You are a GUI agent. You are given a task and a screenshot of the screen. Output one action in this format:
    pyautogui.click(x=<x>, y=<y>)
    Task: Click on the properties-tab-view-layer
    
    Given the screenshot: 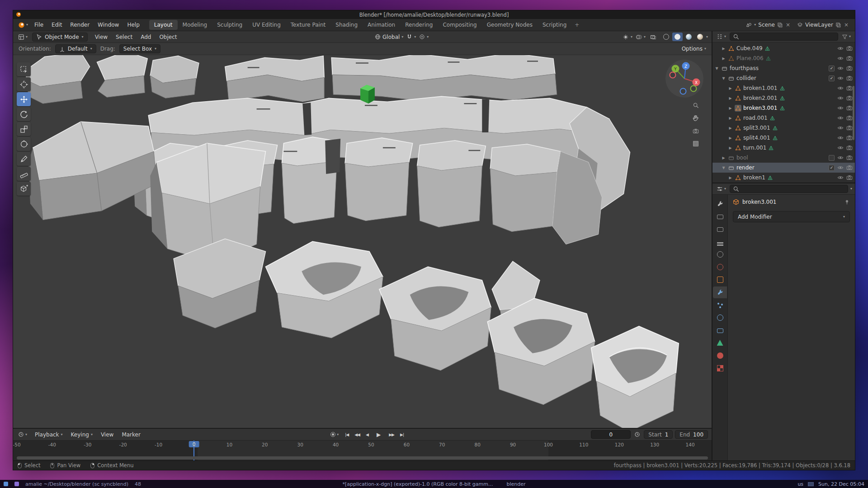 What is the action you would take?
    pyautogui.click(x=720, y=242)
    